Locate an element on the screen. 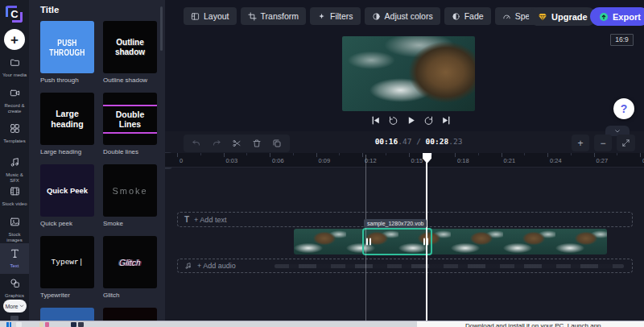 The width and height of the screenshot is (644, 327). fit-icon is located at coordinates (626, 143).